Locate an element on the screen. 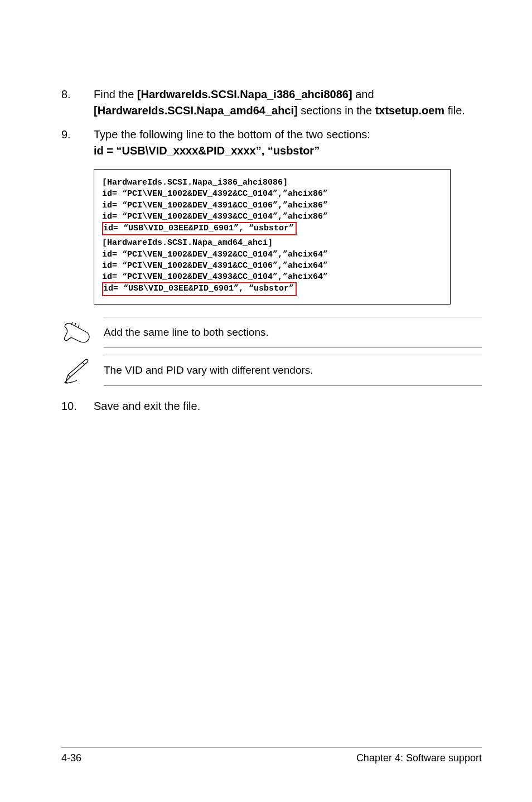  step-8-bold-1: [HardwareIds.SCSI.Napa_i386_ahci8086] is located at coordinates (245, 94).